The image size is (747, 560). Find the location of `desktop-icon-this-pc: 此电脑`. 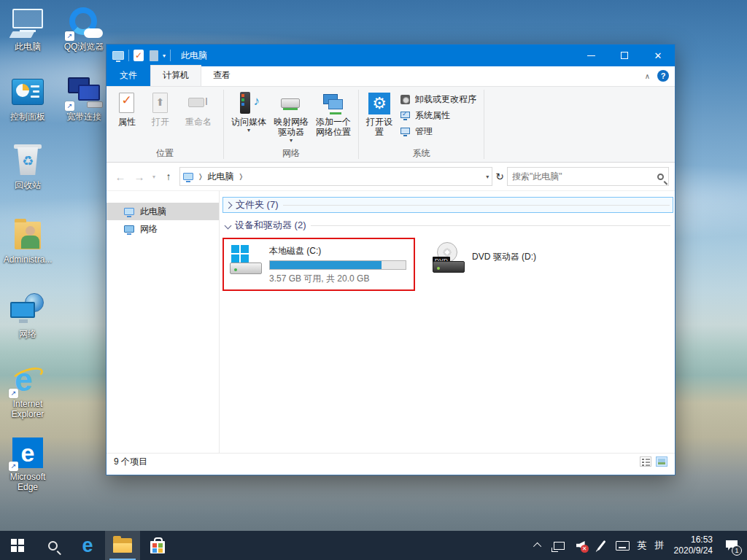

desktop-icon-this-pc: 此电脑 is located at coordinates (28, 29).